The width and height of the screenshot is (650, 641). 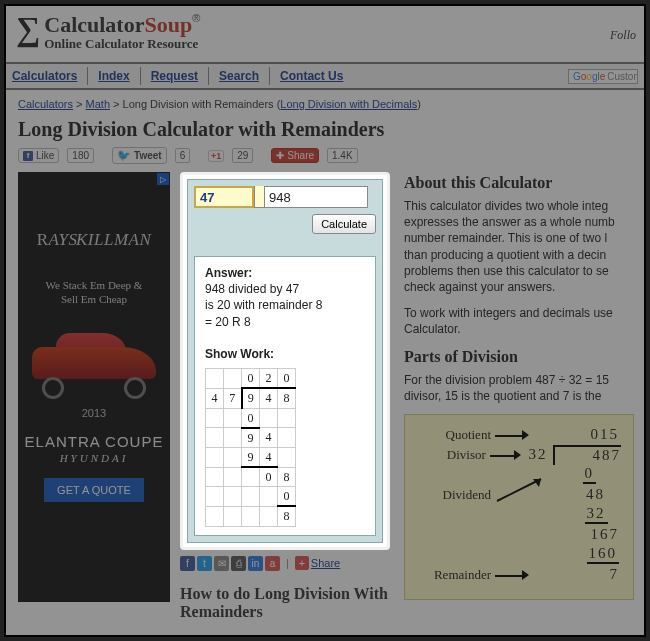 What do you see at coordinates (312, 76) in the screenshot?
I see `nav-contact: Contact Us` at bounding box center [312, 76].